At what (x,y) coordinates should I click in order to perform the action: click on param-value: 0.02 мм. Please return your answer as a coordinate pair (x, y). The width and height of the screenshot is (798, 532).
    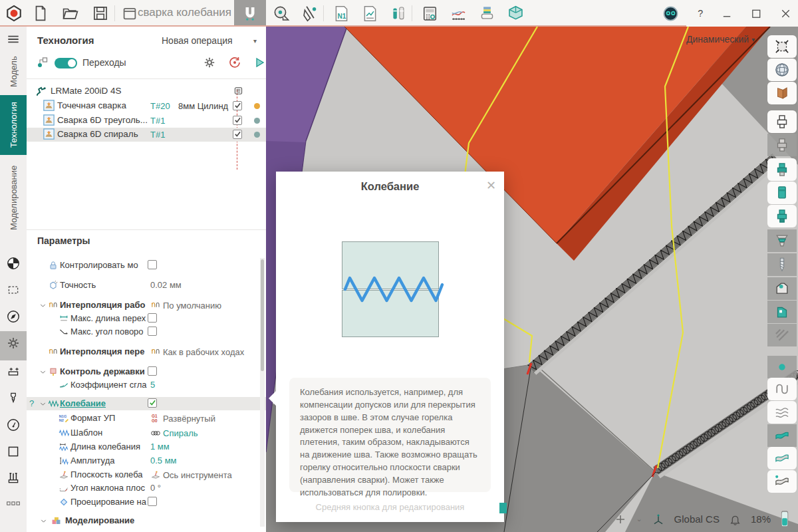
    Looking at the image, I should click on (166, 285).